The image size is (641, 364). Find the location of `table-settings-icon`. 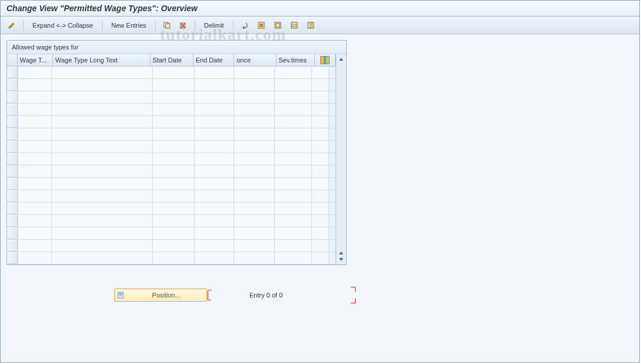

table-settings-icon is located at coordinates (311, 25).